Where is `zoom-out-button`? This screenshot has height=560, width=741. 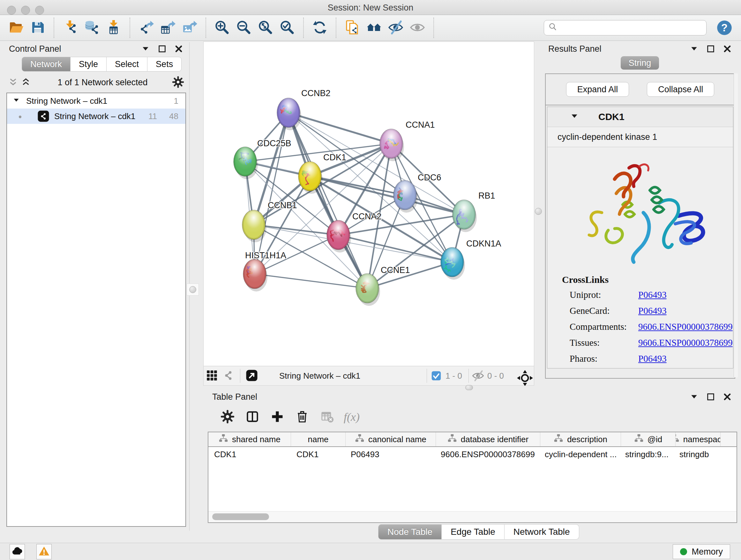
zoom-out-button is located at coordinates (244, 27).